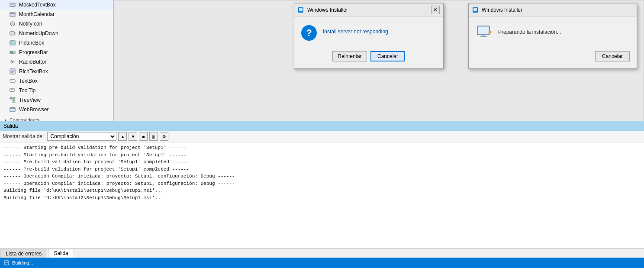 Image resolution: width=644 pixels, height=268 pixels. I want to click on clear-button: 🗑, so click(154, 136).